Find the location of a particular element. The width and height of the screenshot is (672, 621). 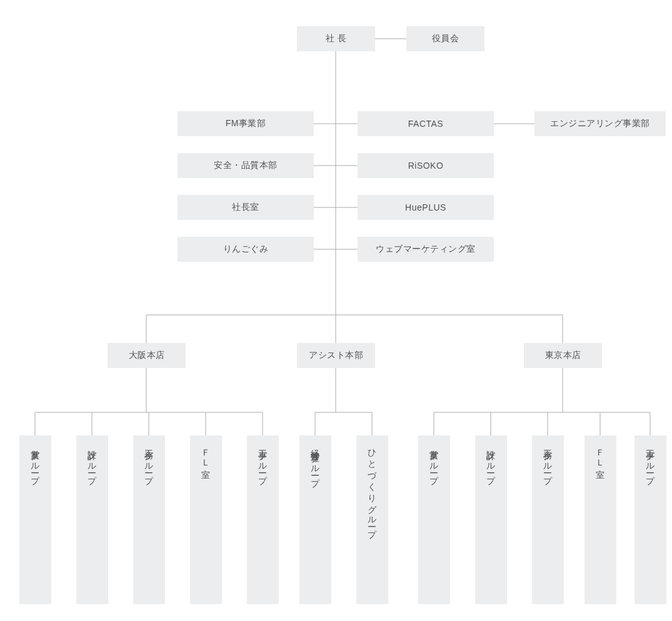

tokyo-group-kouji: 工事グループ is located at coordinates (650, 520).